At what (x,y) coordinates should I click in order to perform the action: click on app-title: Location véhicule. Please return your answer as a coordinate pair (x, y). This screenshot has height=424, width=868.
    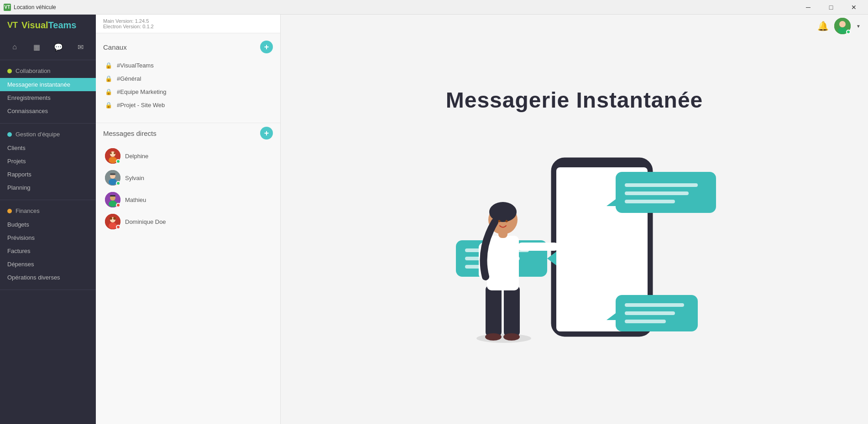
    Looking at the image, I should click on (35, 7).